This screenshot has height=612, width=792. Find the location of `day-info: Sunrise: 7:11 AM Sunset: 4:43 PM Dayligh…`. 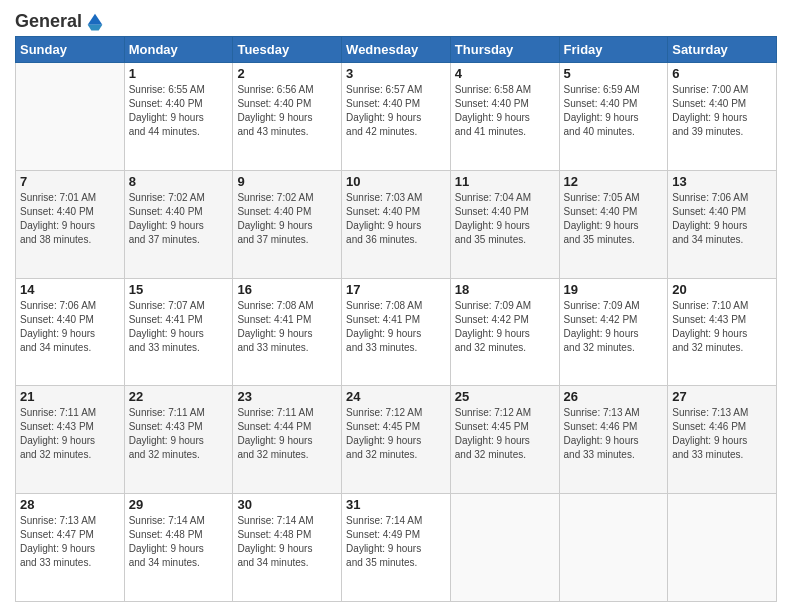

day-info: Sunrise: 7:11 AM Sunset: 4:43 PM Dayligh… is located at coordinates (70, 434).